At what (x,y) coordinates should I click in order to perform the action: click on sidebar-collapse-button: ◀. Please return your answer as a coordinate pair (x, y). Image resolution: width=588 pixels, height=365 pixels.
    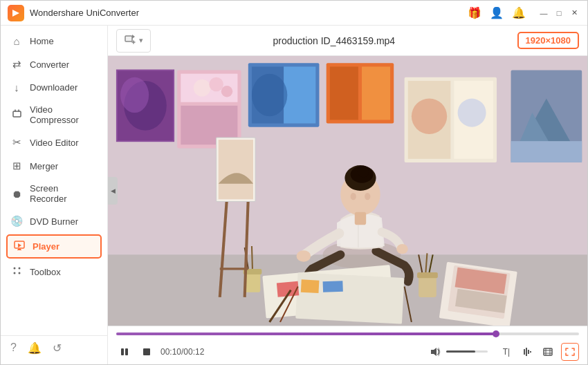
    Looking at the image, I should click on (113, 191).